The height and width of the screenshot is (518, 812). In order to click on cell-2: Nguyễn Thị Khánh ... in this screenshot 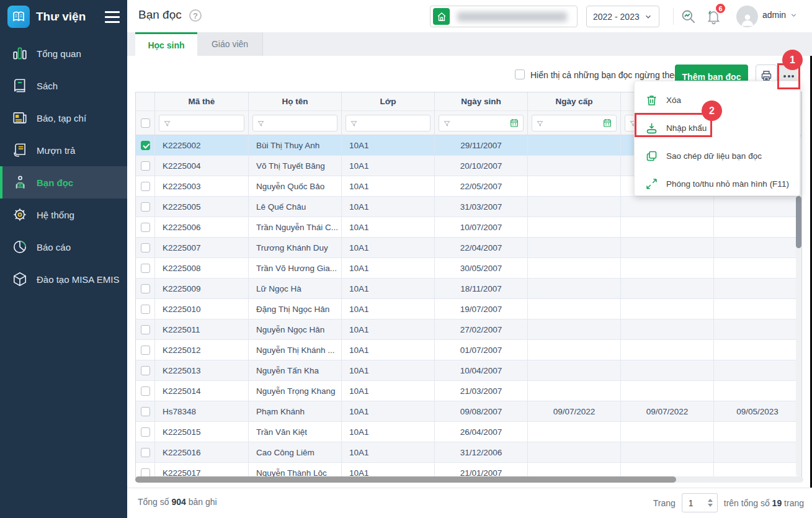, I will do `click(295, 350)`.